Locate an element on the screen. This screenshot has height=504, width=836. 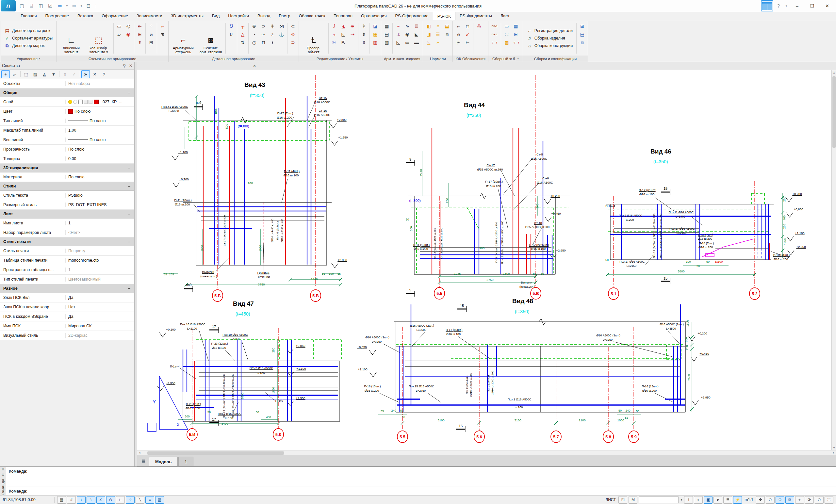
ribbon-tab-Зависимости: Зависимости is located at coordinates (149, 16).